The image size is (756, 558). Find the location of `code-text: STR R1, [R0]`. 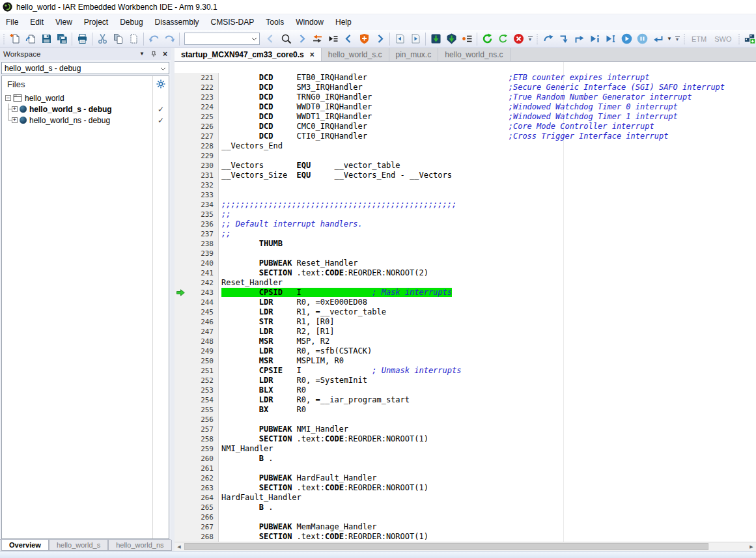

code-text: STR R1, [R0] is located at coordinates (276, 322).